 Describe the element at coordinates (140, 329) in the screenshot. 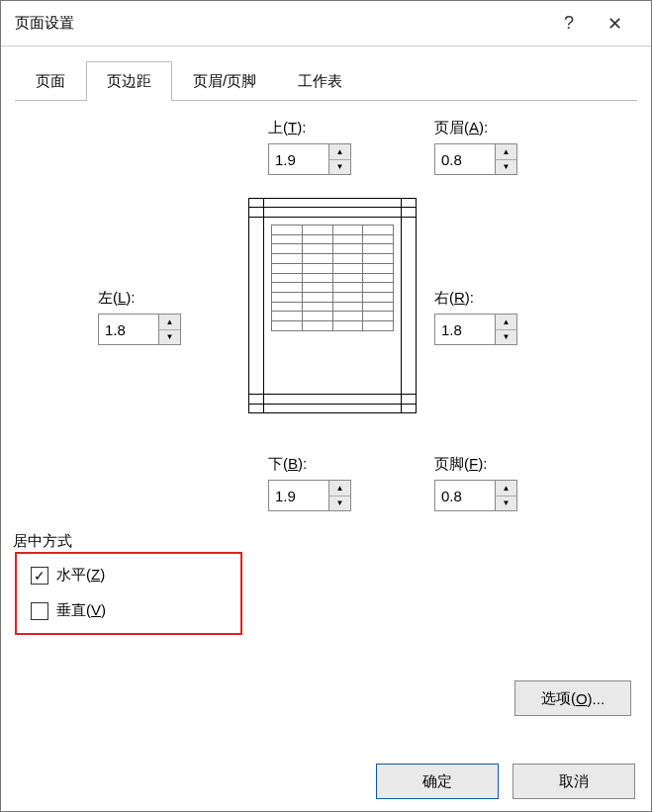

I see `margin-left-spinner: ▲ ▼` at that location.